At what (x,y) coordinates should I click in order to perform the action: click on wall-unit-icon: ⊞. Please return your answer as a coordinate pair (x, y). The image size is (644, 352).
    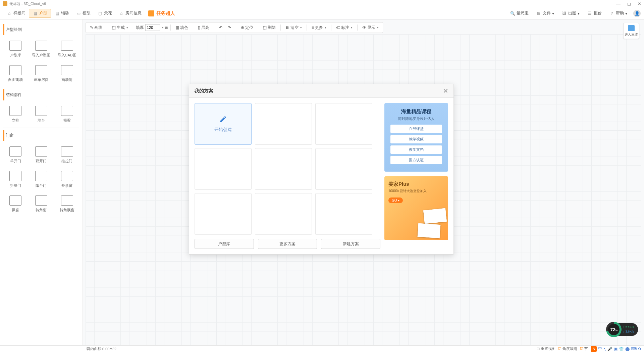
    Looking at the image, I should click on (166, 28).